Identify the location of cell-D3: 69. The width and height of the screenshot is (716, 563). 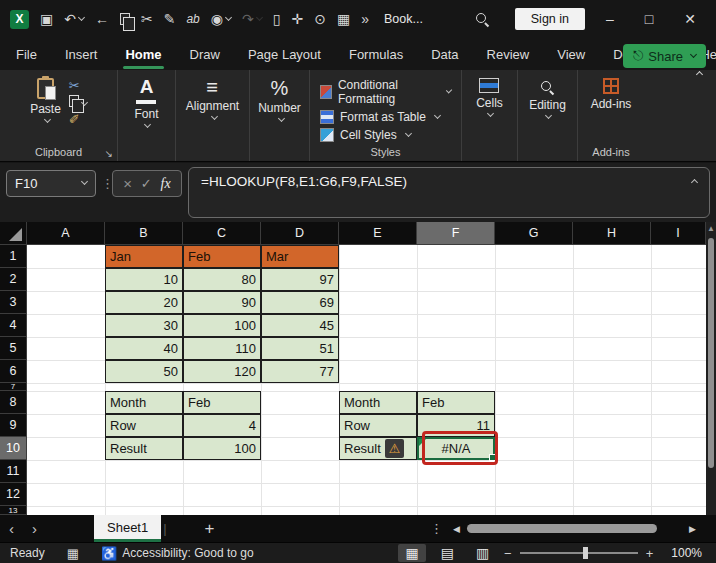
(300, 302).